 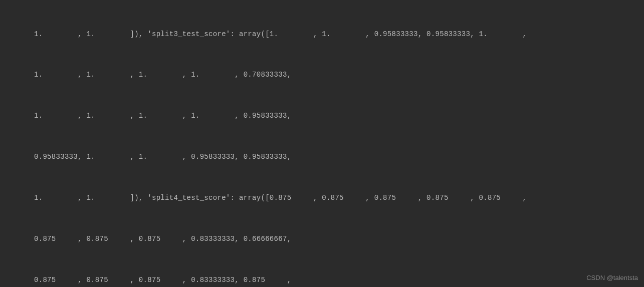 I want to click on output-line: 0.875 , 0.875 , 0.875 , 0.83333333, 0.66…, so click(x=322, y=239).